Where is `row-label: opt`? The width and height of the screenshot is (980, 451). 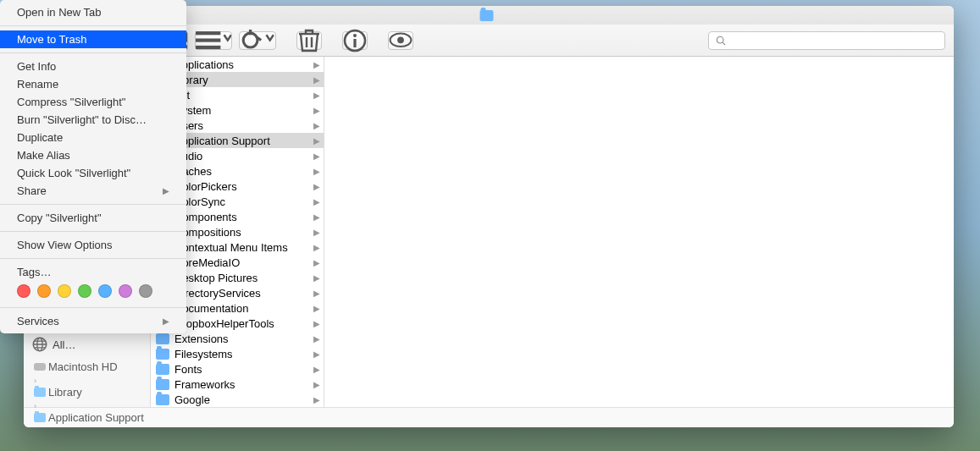
row-label: opt is located at coordinates (244, 95).